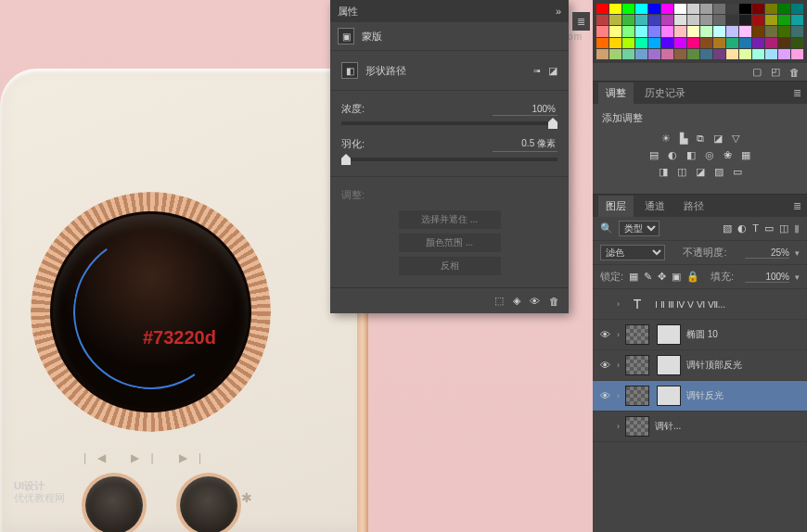  Describe the element at coordinates (736, 139) in the screenshot. I see `vibrance-icon: ▽` at that location.